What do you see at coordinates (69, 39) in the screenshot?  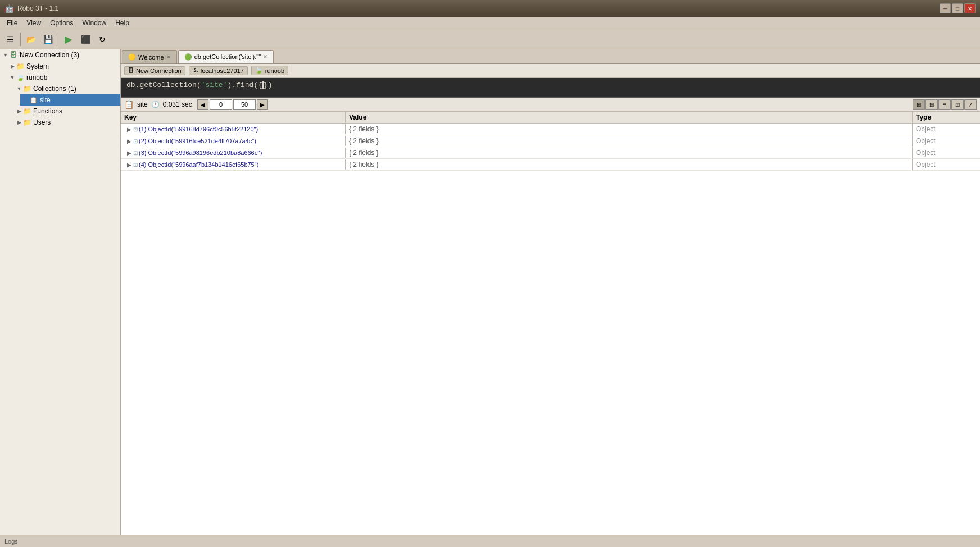 I see `run-button: ▶` at bounding box center [69, 39].